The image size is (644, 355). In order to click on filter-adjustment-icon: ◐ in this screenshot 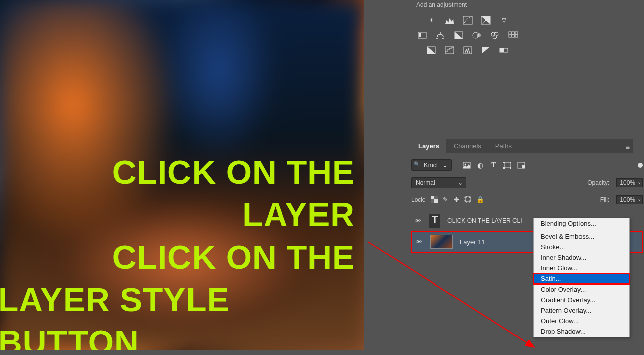, I will do `click(480, 165)`.